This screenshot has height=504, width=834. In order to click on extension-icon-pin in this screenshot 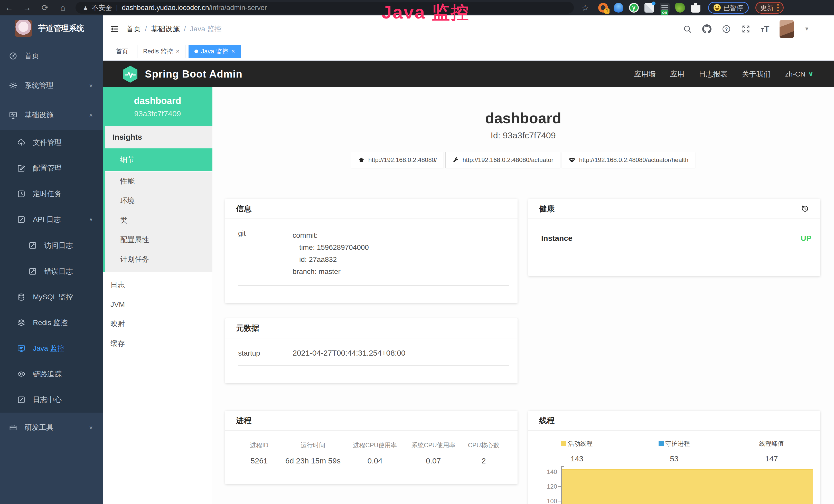, I will do `click(619, 7)`.